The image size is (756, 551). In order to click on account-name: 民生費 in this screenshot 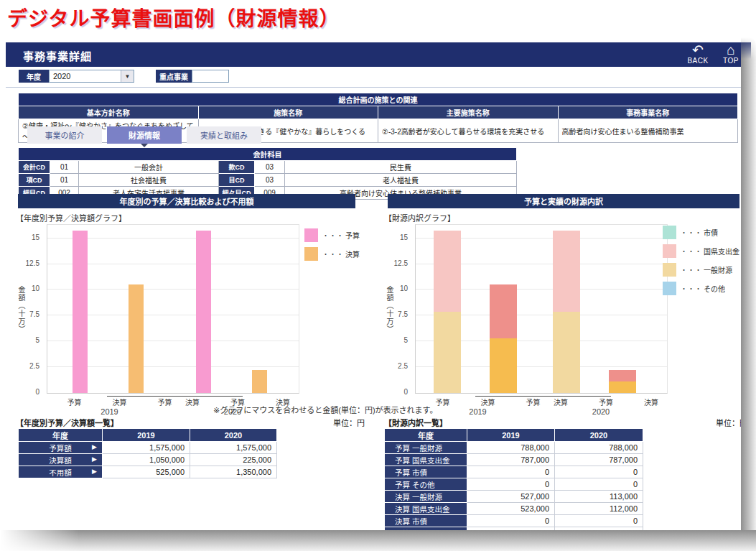, I will do `click(401, 167)`.